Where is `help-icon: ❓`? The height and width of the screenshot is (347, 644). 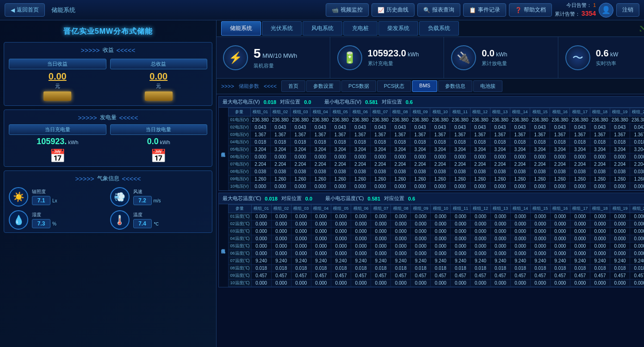
help-icon: ❓ is located at coordinates (518, 10).